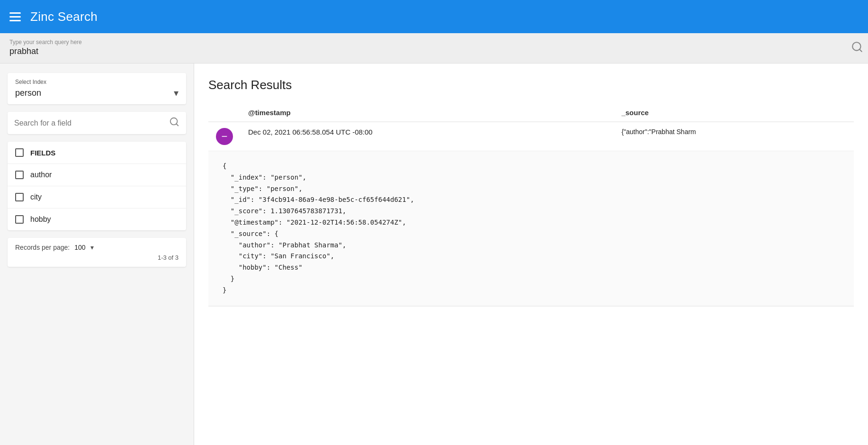  What do you see at coordinates (15, 17) in the screenshot?
I see `hamburger-menu-button` at bounding box center [15, 17].